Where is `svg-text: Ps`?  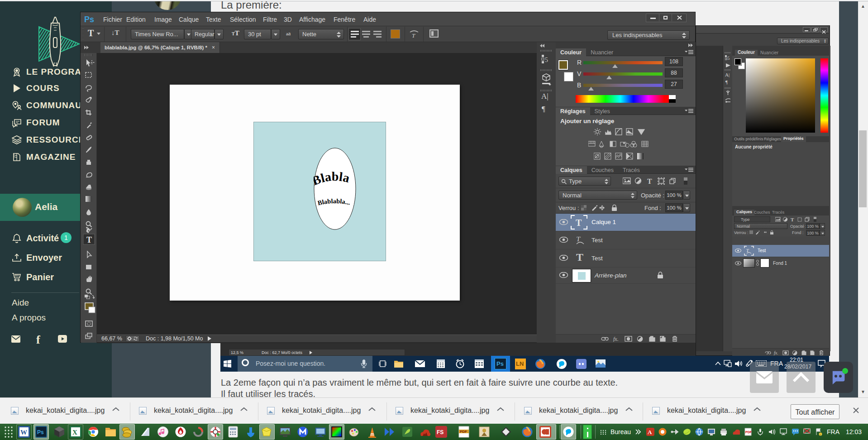 svg-text: Ps is located at coordinates (41, 432).